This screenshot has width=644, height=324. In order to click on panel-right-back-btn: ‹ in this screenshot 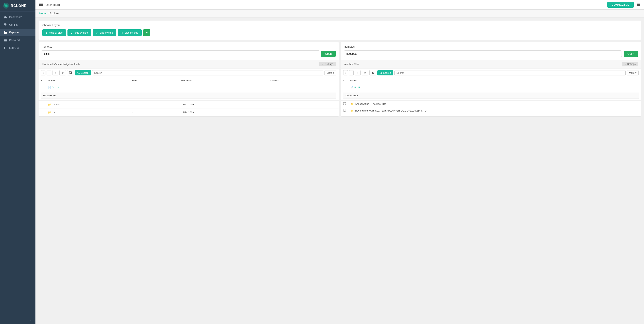, I will do `click(346, 73)`.